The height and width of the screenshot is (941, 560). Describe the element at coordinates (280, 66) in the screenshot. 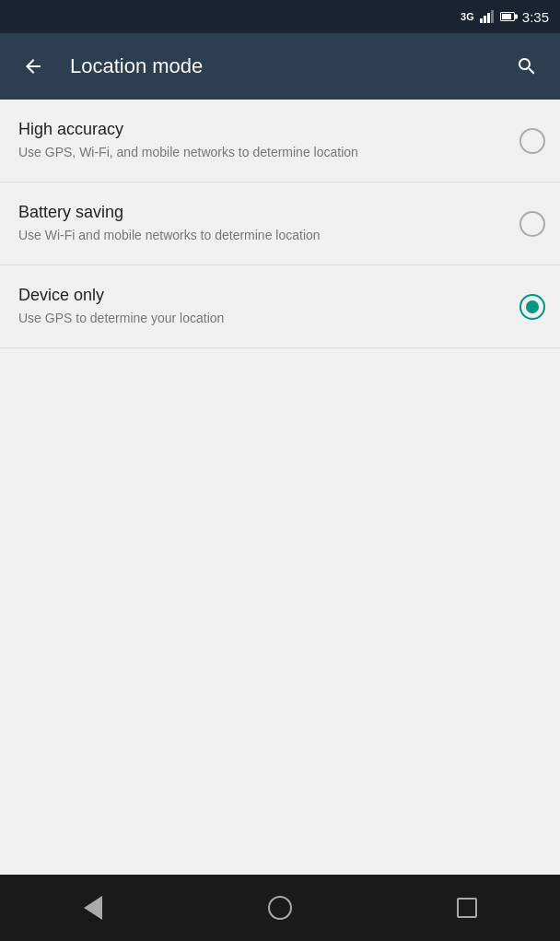

I see `app-bar: Location mode` at that location.